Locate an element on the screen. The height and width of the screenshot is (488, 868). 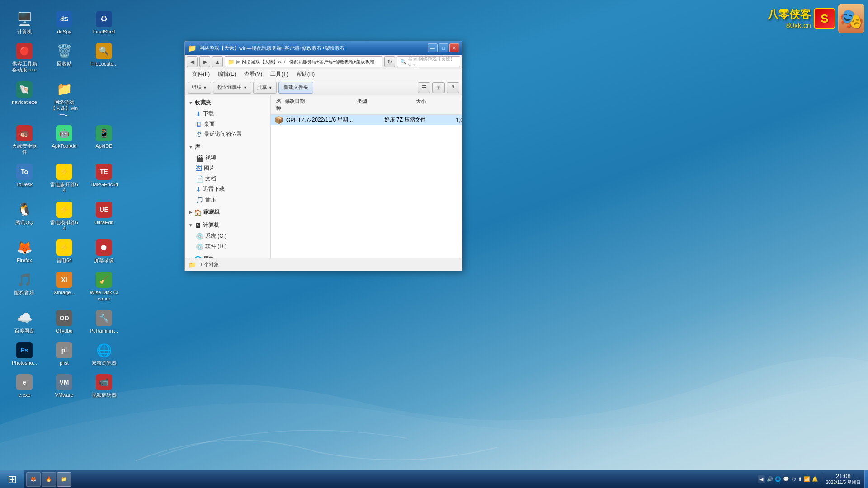
help-button: ? is located at coordinates (453, 88).